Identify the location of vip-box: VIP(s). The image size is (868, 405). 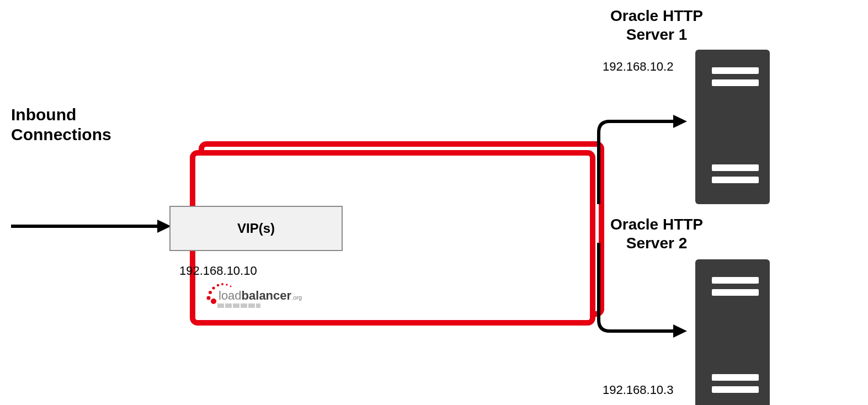
(256, 228).